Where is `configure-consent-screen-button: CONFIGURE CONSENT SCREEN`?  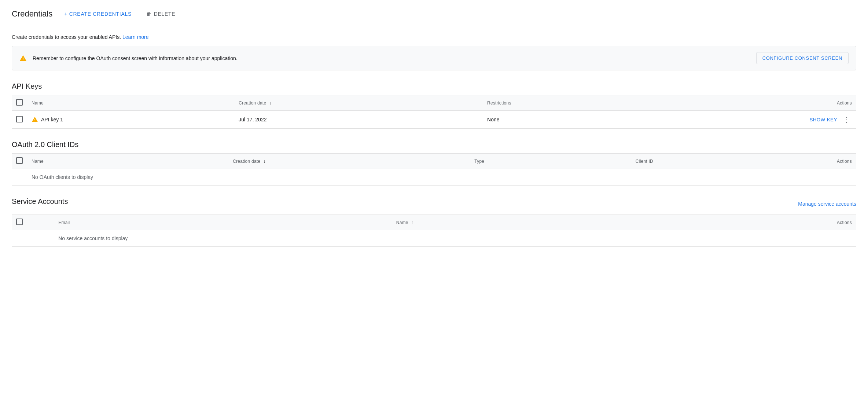 configure-consent-screen-button: CONFIGURE CONSENT SCREEN is located at coordinates (802, 58).